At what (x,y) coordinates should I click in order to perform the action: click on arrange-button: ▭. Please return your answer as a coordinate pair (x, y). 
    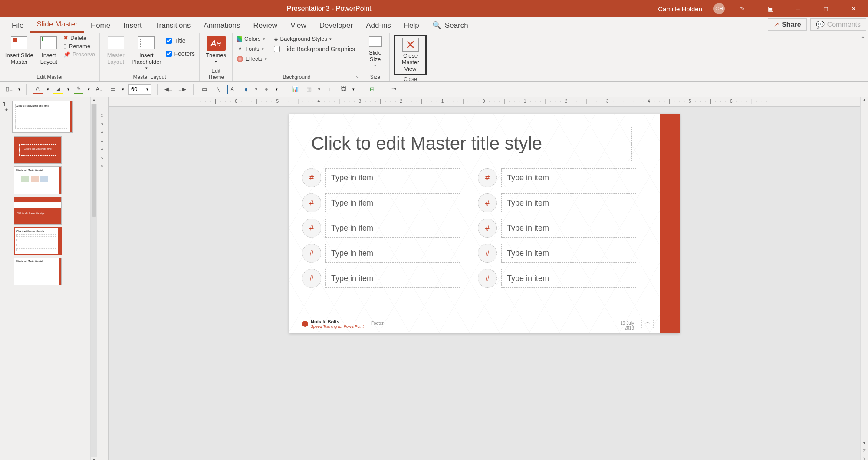
    Looking at the image, I should click on (113, 89).